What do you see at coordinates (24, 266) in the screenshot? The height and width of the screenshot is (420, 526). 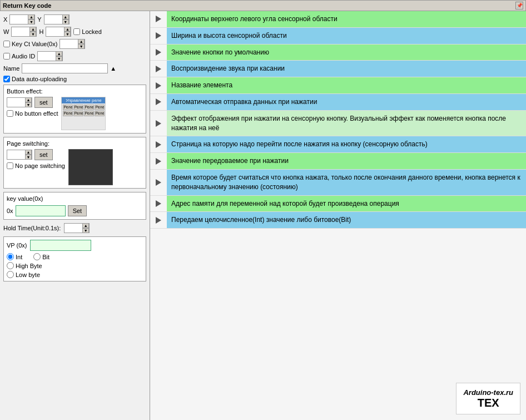 I see `high-byte-radio-label: High Byte` at bounding box center [24, 266].